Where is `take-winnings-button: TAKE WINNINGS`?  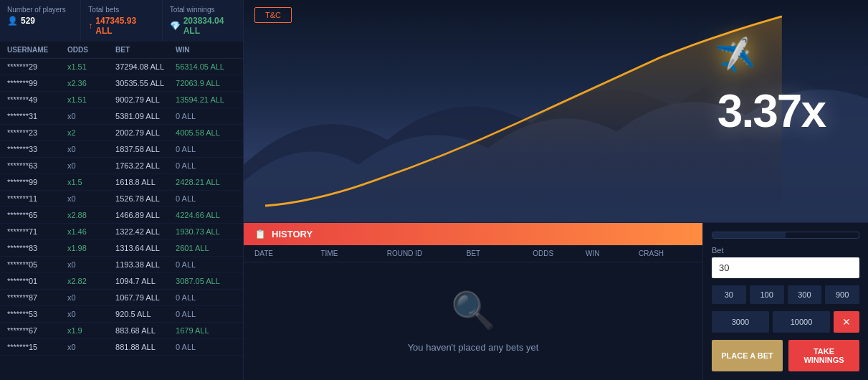
take-winnings-button: TAKE WINNINGS is located at coordinates (824, 356).